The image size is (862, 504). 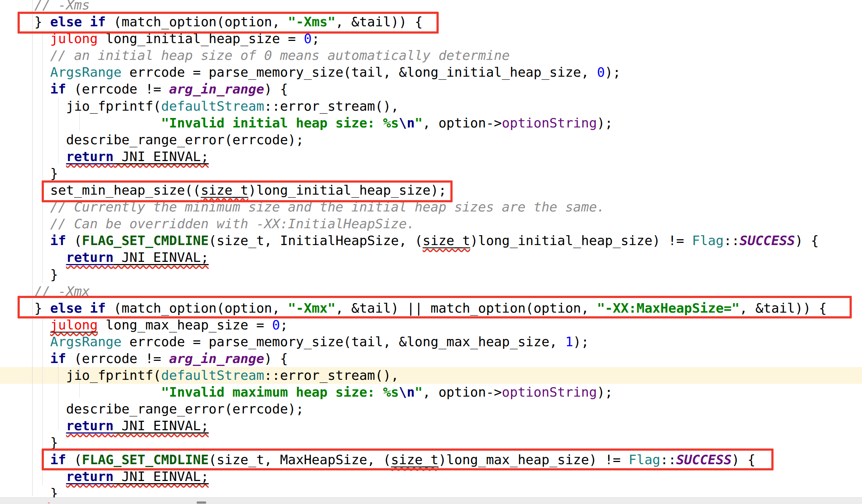 I want to click on code-line-29: return JNI_EINVAL;, so click(x=431, y=477).